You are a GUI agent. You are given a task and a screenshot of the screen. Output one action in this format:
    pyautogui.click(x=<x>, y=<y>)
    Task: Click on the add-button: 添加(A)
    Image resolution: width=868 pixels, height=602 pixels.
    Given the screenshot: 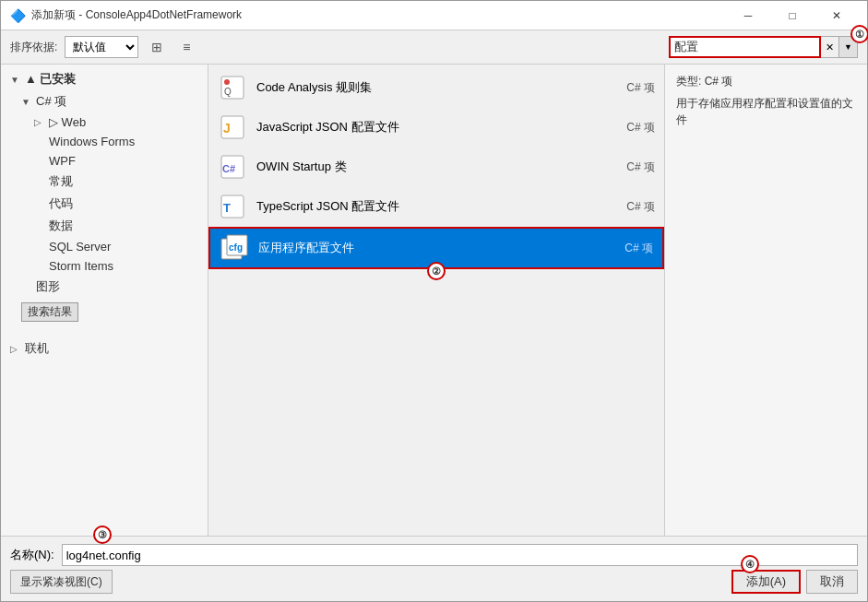 What is the action you would take?
    pyautogui.click(x=766, y=582)
    